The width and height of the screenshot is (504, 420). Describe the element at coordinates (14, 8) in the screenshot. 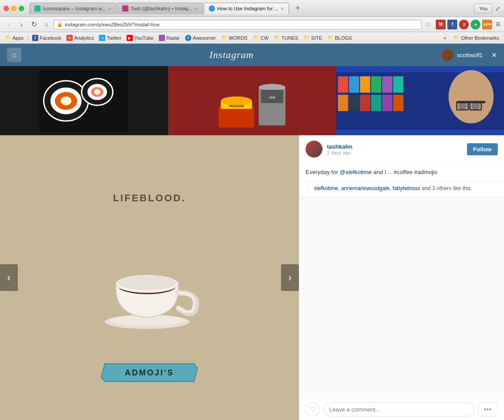

I see `traffic-lights` at that location.